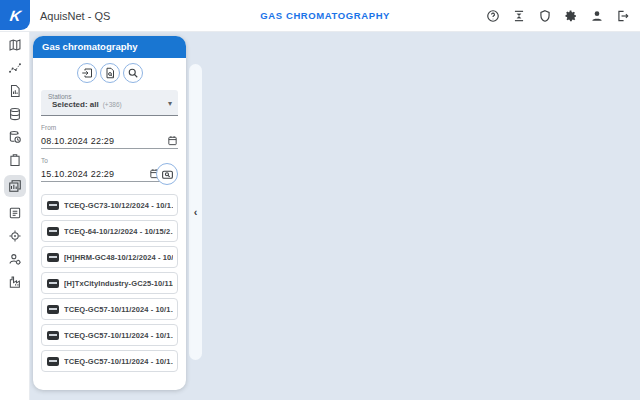  What do you see at coordinates (168, 174) in the screenshot?
I see `content-search-icon` at bounding box center [168, 174].